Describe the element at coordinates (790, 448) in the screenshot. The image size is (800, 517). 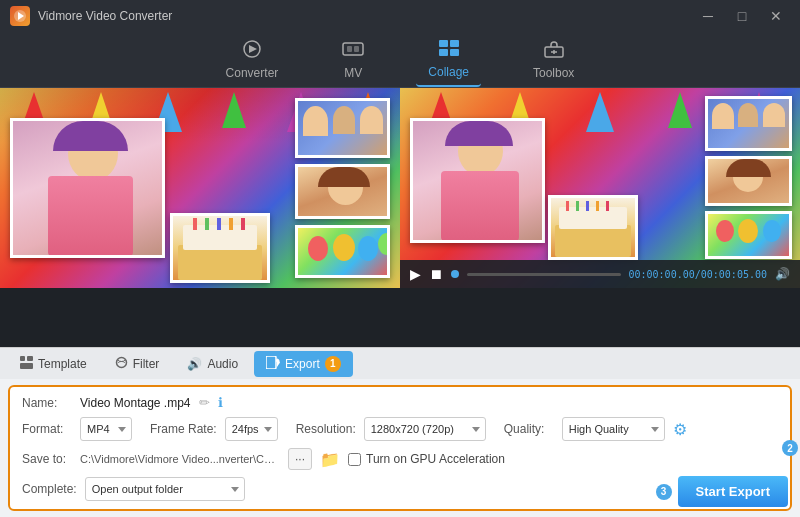
I see `export-panel-badge: 2` at that location.